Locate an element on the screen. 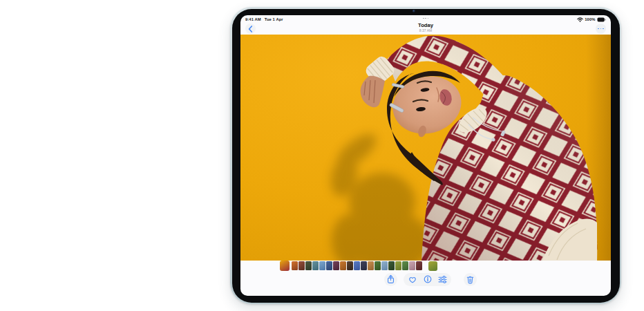 Image resolution: width=644 pixels, height=311 pixels. title-block: Today 8:37 AM is located at coordinates (426, 28).